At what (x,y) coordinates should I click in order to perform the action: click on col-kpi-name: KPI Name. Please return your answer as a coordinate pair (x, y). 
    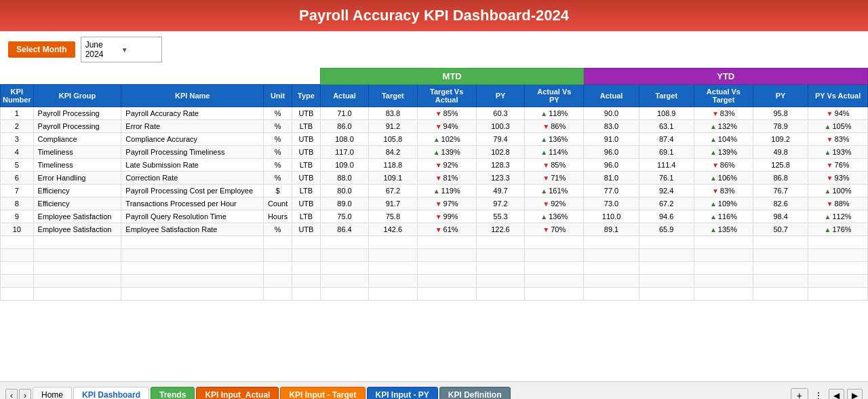
    Looking at the image, I should click on (193, 96).